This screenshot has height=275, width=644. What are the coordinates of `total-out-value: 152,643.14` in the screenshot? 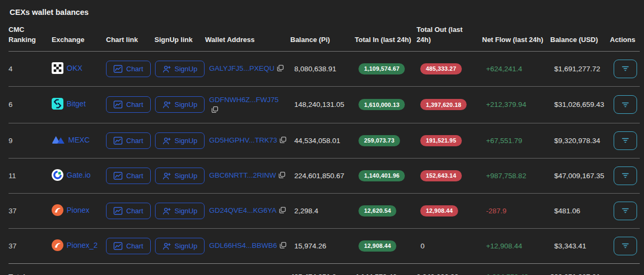 It's located at (441, 176).